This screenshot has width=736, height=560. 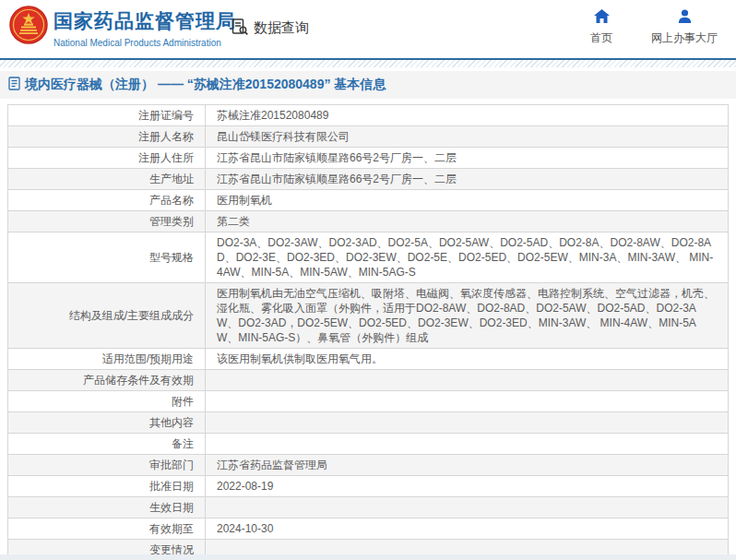 What do you see at coordinates (107, 316) in the screenshot?
I see `row-label: 结构及组成/主要组成成分` at bounding box center [107, 316].